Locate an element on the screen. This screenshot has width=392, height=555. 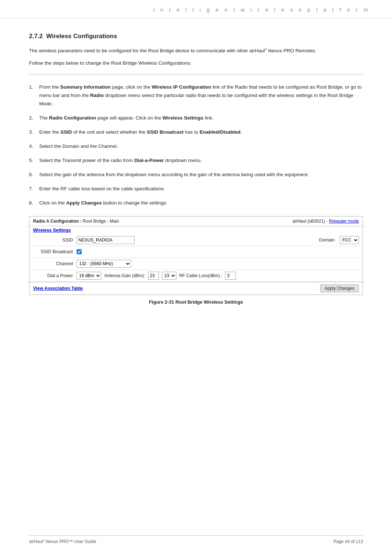
step-6: 6. Select the gain of the antenna from t… is located at coordinates (196, 175).